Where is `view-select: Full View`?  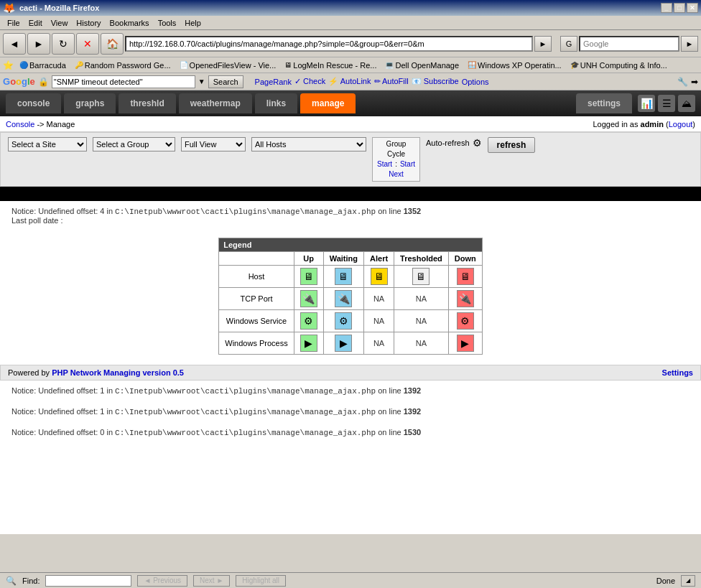
view-select: Full View is located at coordinates (213, 144).